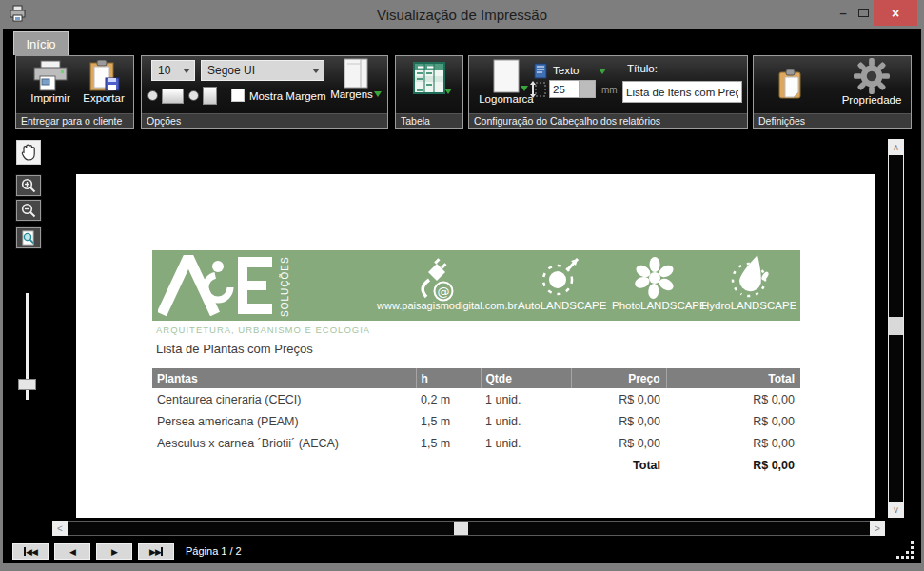  What do you see at coordinates (50, 82) in the screenshot?
I see `print-button: Imprimir` at bounding box center [50, 82].